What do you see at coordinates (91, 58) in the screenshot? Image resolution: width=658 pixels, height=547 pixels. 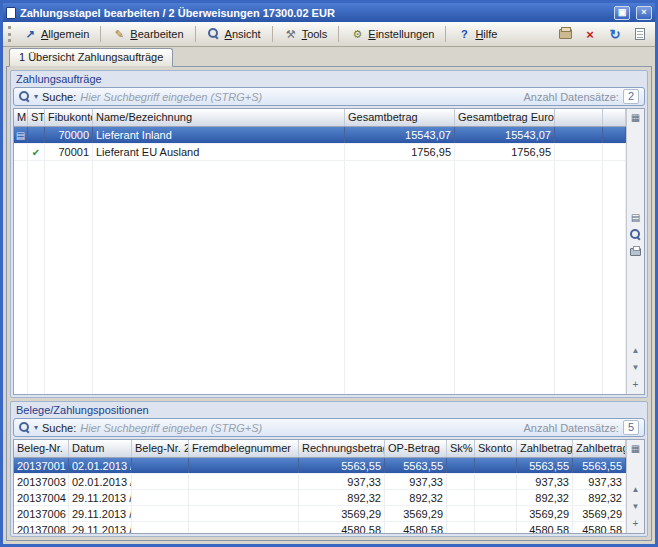 I see `tab-uebersicht-zahlungsauftraege: 1 Übersicht Zahlungsaufträge` at bounding box center [91, 58].